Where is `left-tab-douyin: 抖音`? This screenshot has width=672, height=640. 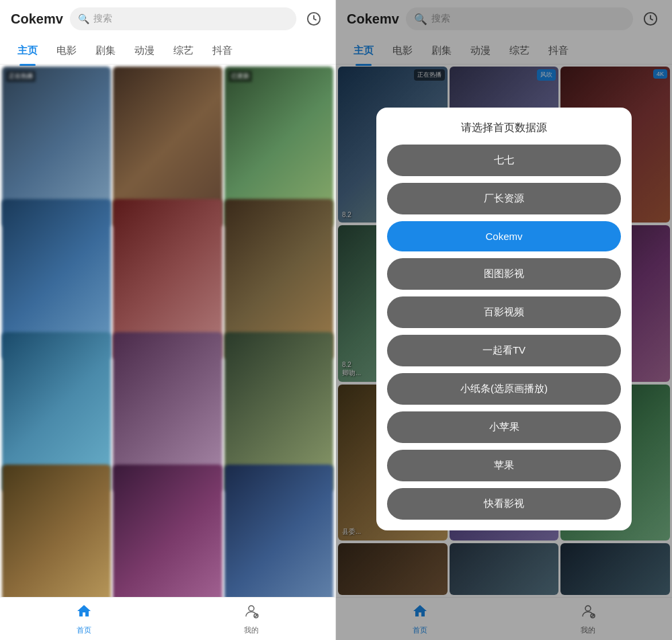 left-tab-douyin: 抖音 is located at coordinates (222, 51).